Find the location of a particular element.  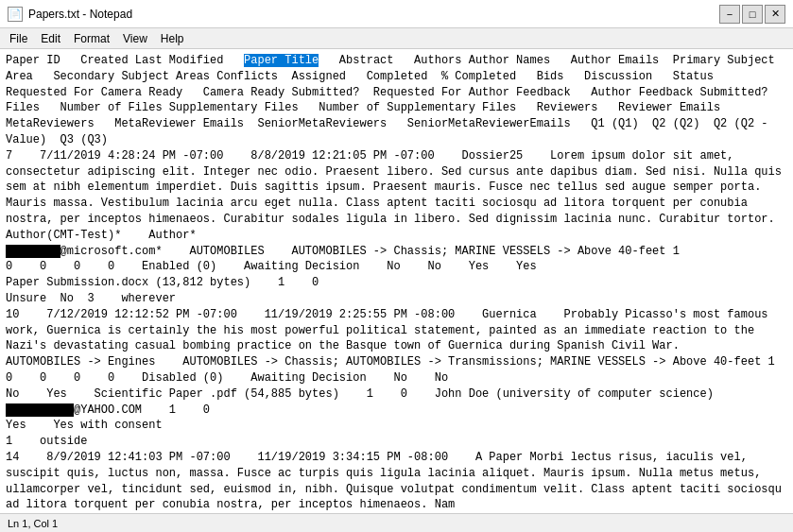

menu-help: Help is located at coordinates (172, 39).